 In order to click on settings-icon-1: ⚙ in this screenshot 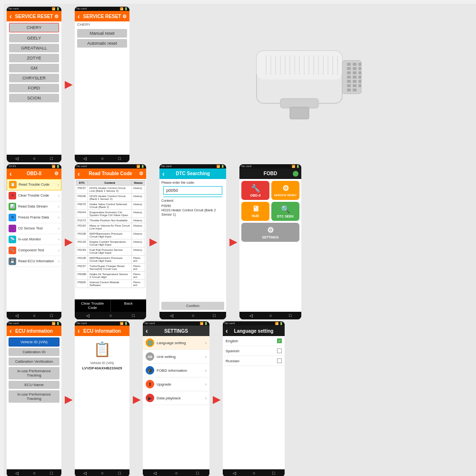, I will do `click(56, 16)`.